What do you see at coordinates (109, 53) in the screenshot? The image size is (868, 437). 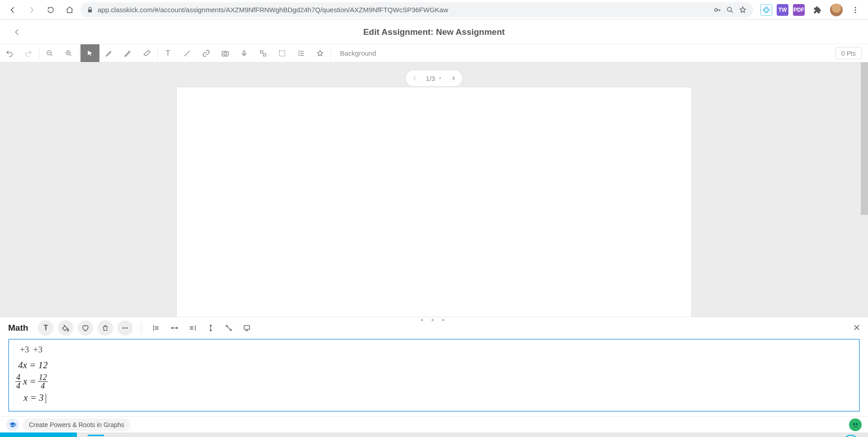 I see `highlighter-tool-button` at bounding box center [109, 53].